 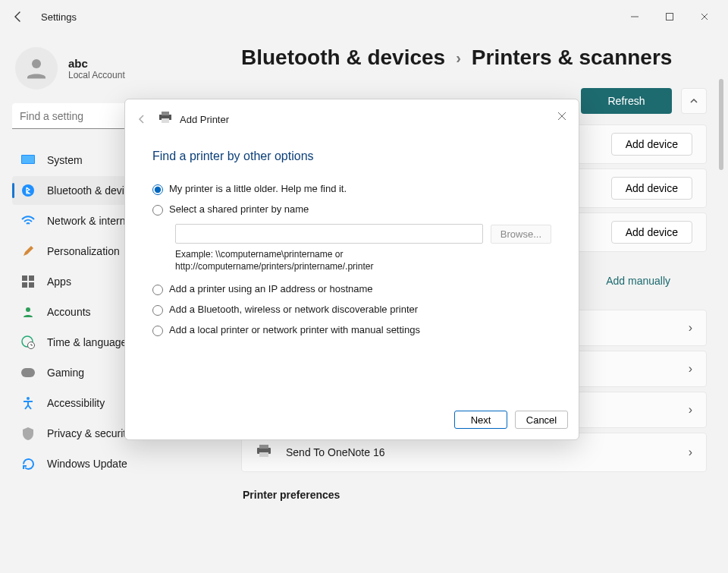 What do you see at coordinates (158, 290) in the screenshot?
I see `radio-ip-printer` at bounding box center [158, 290].